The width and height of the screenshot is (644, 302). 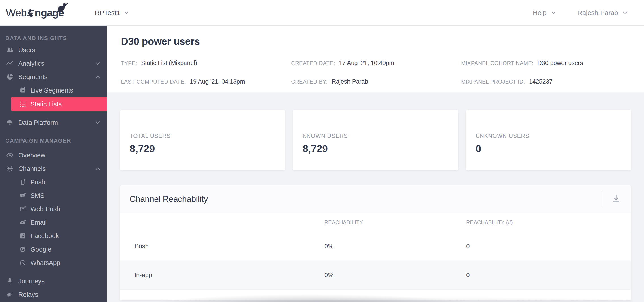 I want to click on sidebar-item-whatsapp: WhatsApp, so click(x=54, y=263).